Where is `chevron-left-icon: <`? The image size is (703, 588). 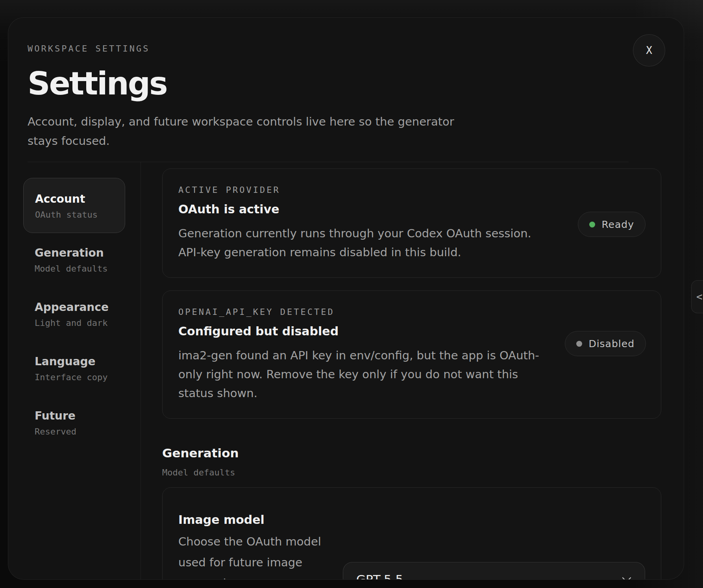
chevron-left-icon: < is located at coordinates (699, 297).